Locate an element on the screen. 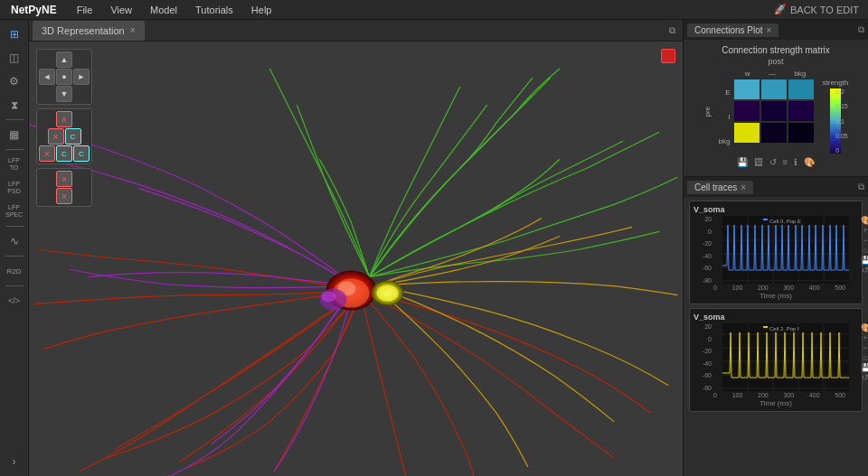 The image size is (868, 476). x-label-0: 0 is located at coordinates (715, 287).